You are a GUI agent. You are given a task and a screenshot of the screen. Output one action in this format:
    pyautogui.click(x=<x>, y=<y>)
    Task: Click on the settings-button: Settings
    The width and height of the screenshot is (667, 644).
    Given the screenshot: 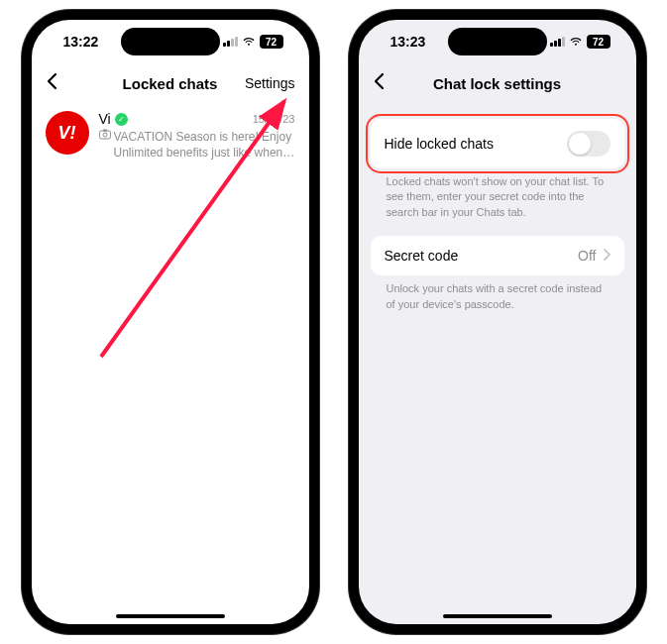 What is the action you would take?
    pyautogui.click(x=270, y=83)
    